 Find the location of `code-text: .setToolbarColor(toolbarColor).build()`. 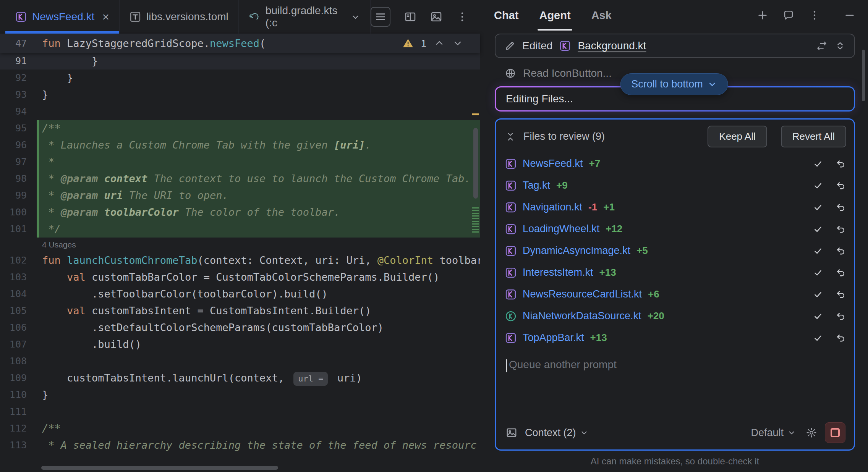

code-text: .setToolbarColor(toolbarColor).build() is located at coordinates (258, 294).